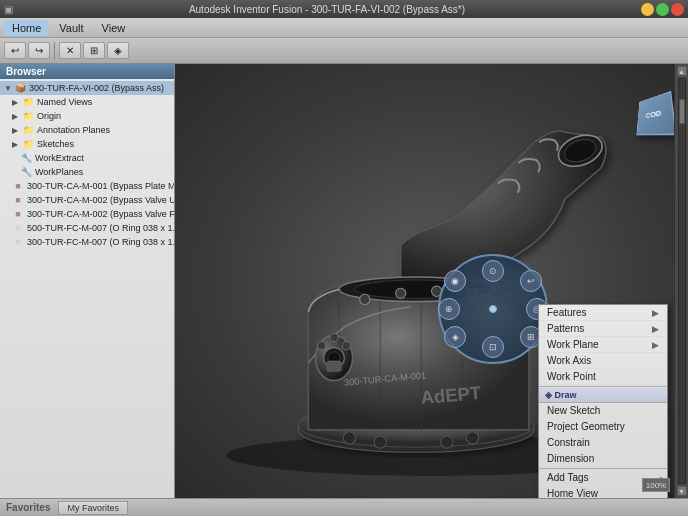 The width and height of the screenshot is (688, 516). What do you see at coordinates (603, 427) in the screenshot?
I see `ctx-project-geo: Project Geometry` at bounding box center [603, 427].